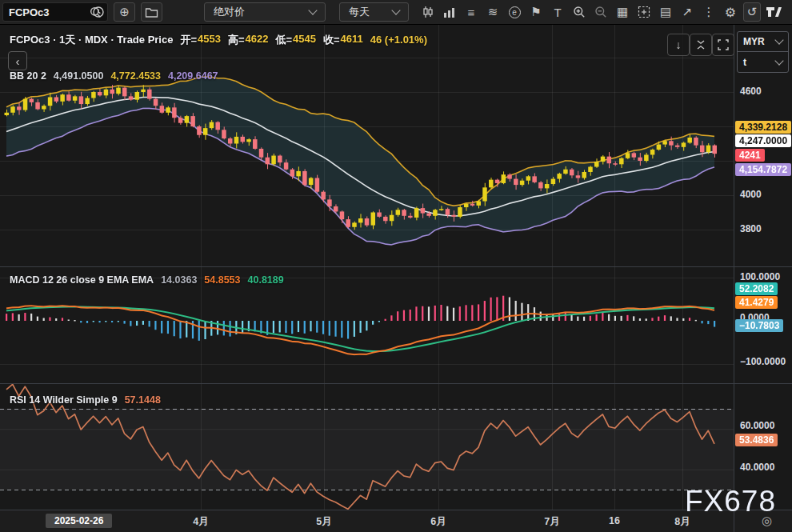  I want to click on export-chart-icon: ↗, so click(687, 12).